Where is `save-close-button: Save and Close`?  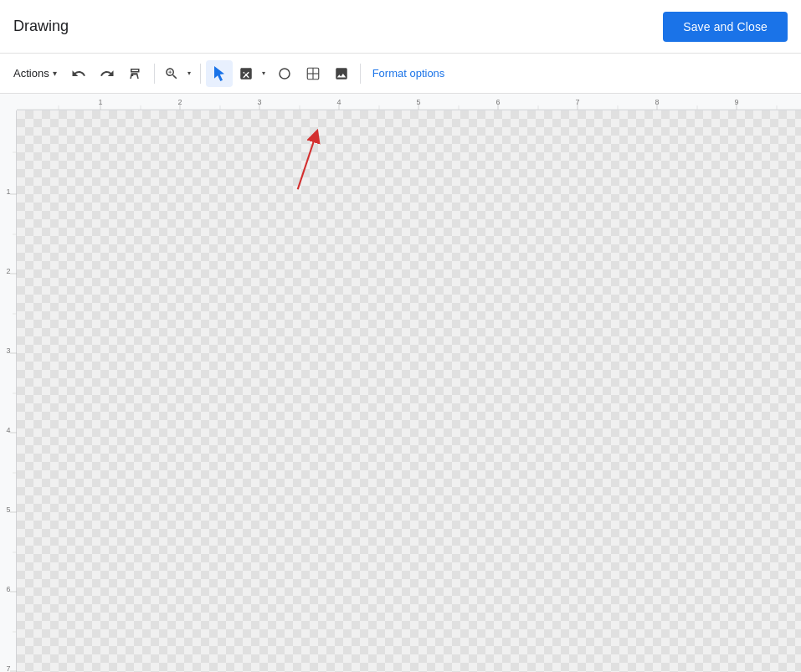
save-close-button: Save and Close is located at coordinates (725, 27).